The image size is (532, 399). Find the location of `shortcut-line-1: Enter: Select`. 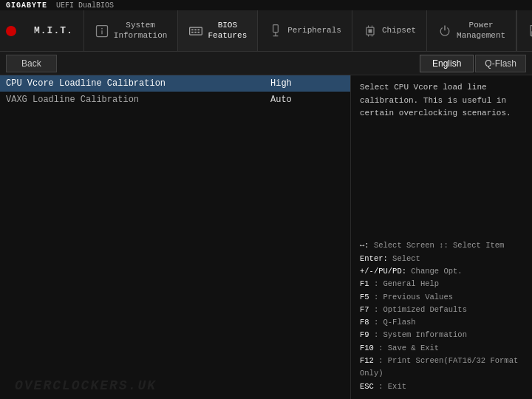

shortcut-line-1: Enter: Select is located at coordinates (442, 259).